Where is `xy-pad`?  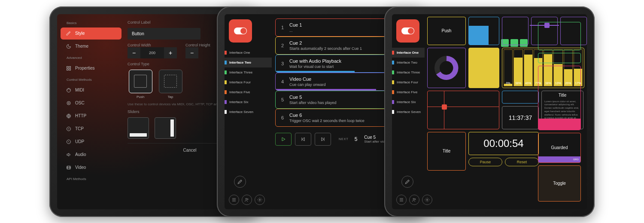
xy-pad is located at coordinates (463, 110).